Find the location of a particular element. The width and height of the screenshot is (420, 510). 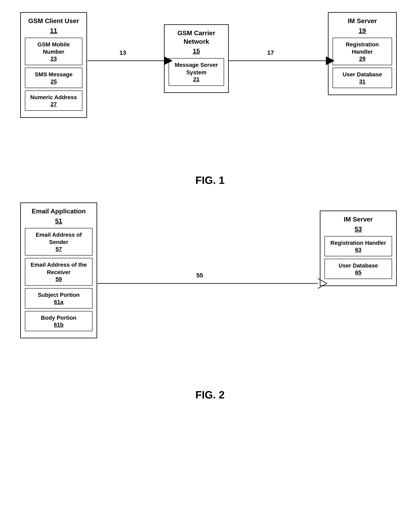

fig2-label: FIG. 2 is located at coordinates (210, 395).